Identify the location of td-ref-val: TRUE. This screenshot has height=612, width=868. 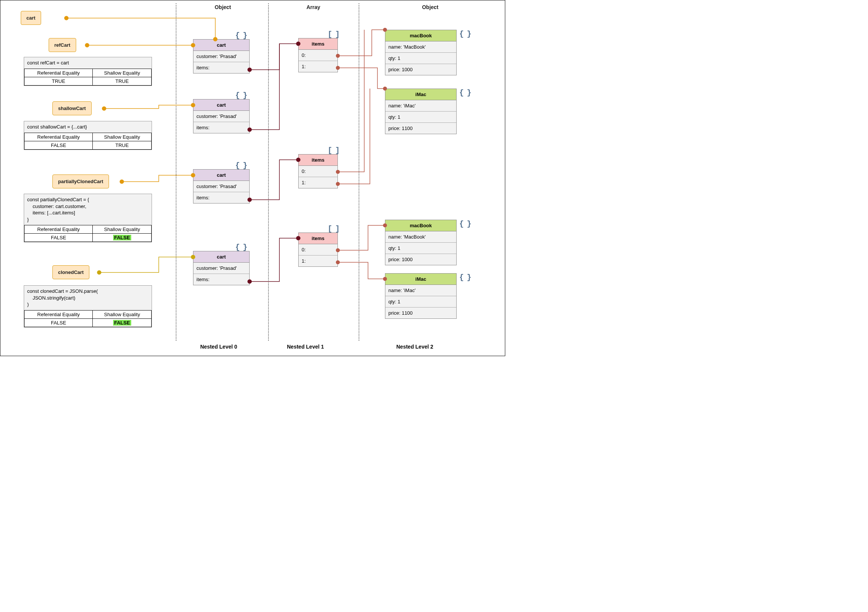
(59, 81).